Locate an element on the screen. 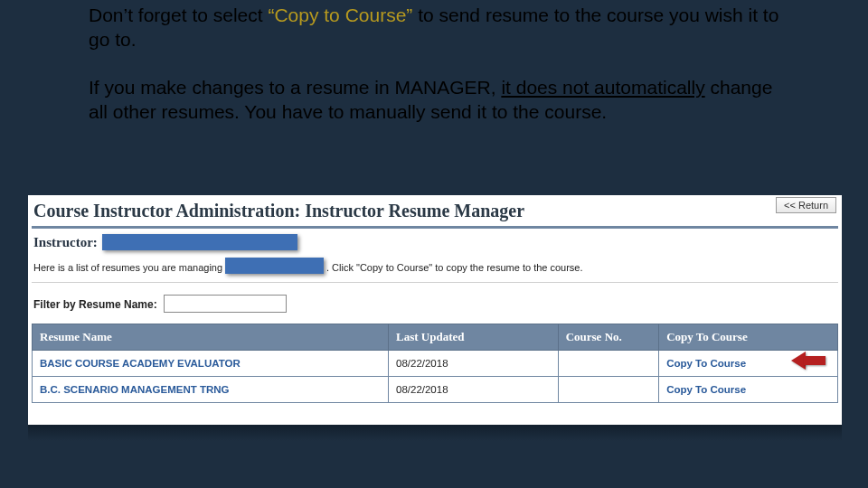  divider-thin is located at coordinates (435, 282).